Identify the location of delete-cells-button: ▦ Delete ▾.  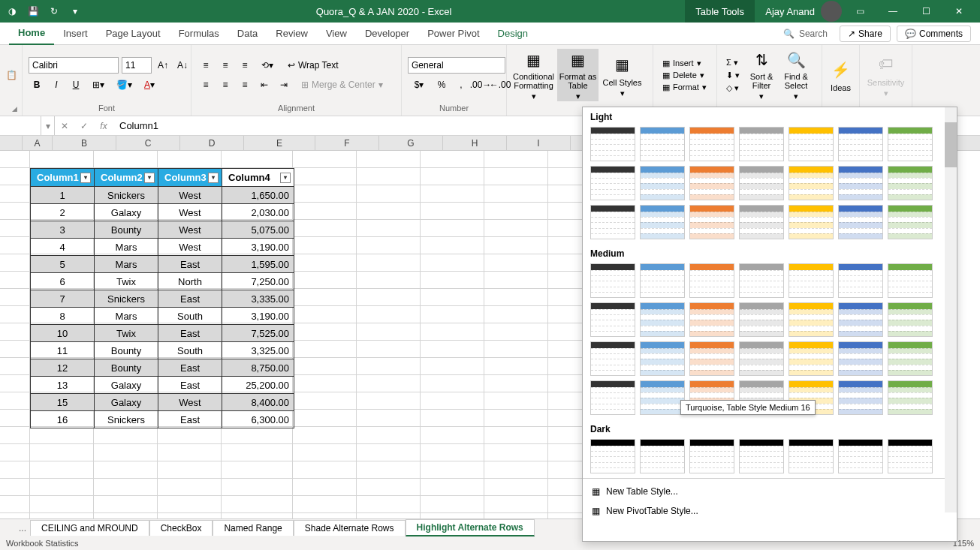
(685, 75).